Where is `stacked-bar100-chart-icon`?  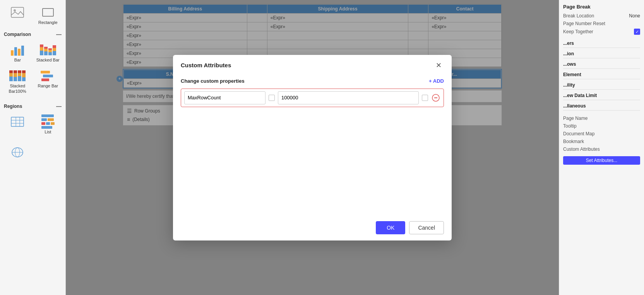
stacked-bar100-chart-icon is located at coordinates (17, 76).